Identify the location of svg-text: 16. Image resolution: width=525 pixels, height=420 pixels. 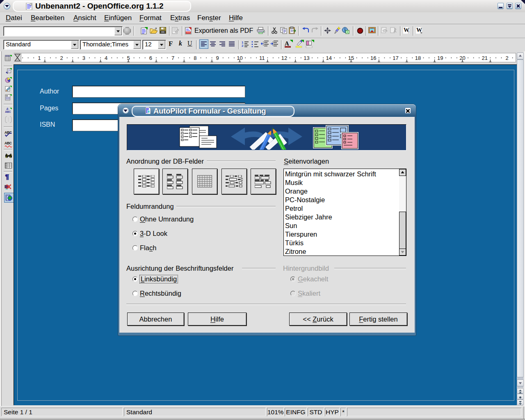
(373, 58).